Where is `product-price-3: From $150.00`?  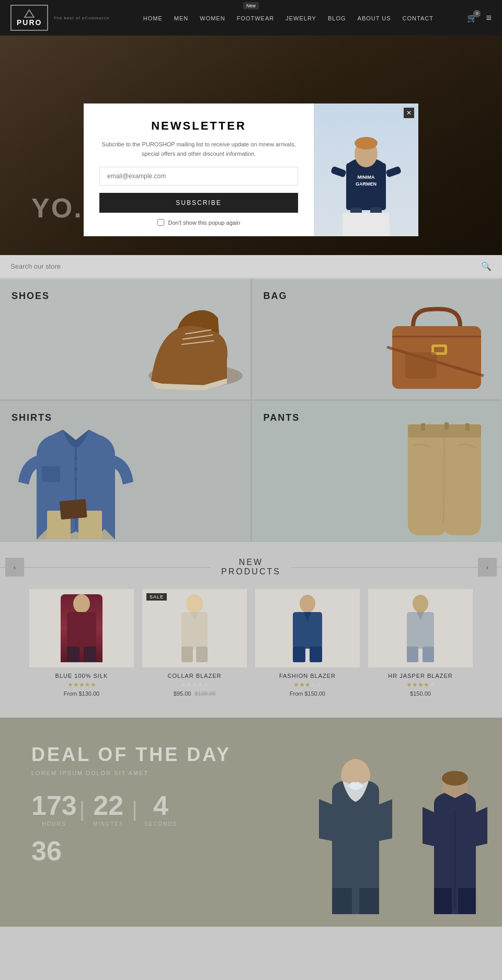
product-price-3: From $150.00 is located at coordinates (307, 694).